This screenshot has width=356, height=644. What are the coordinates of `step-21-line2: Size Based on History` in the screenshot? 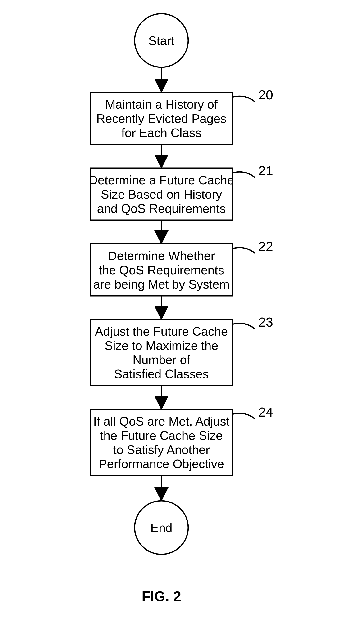 It's located at (161, 194).